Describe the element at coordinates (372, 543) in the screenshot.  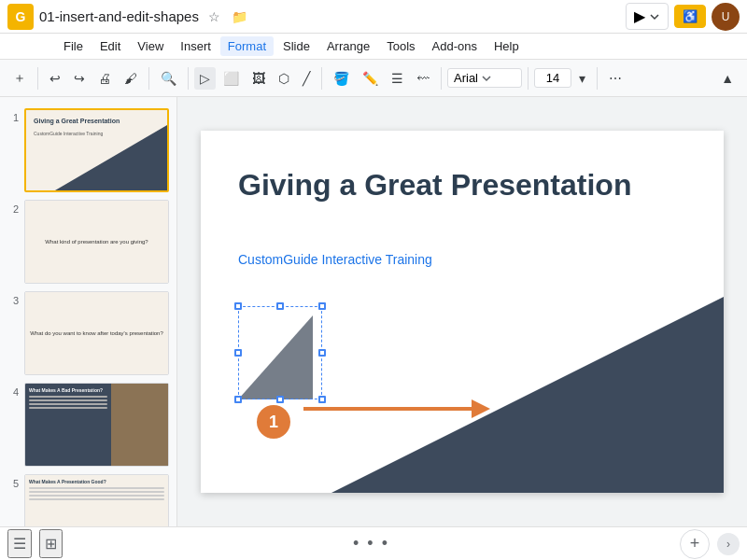
I see `page-dots: • • •` at that location.